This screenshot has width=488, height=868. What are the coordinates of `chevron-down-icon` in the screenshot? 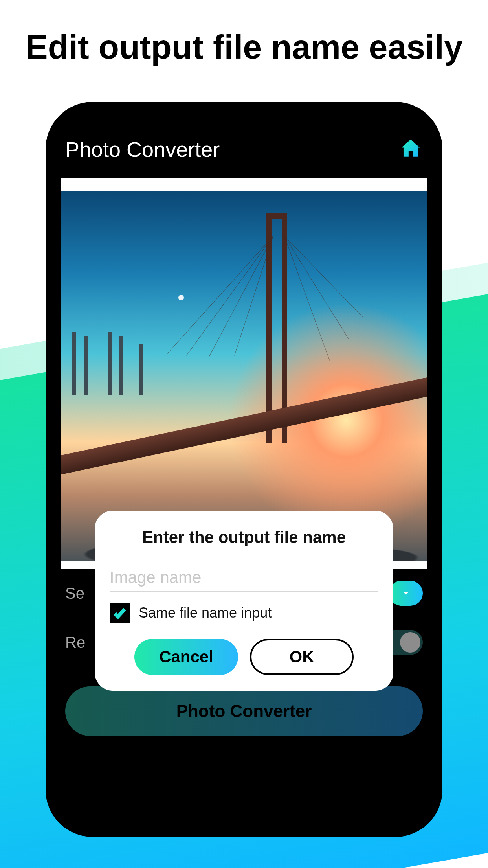 It's located at (406, 593).